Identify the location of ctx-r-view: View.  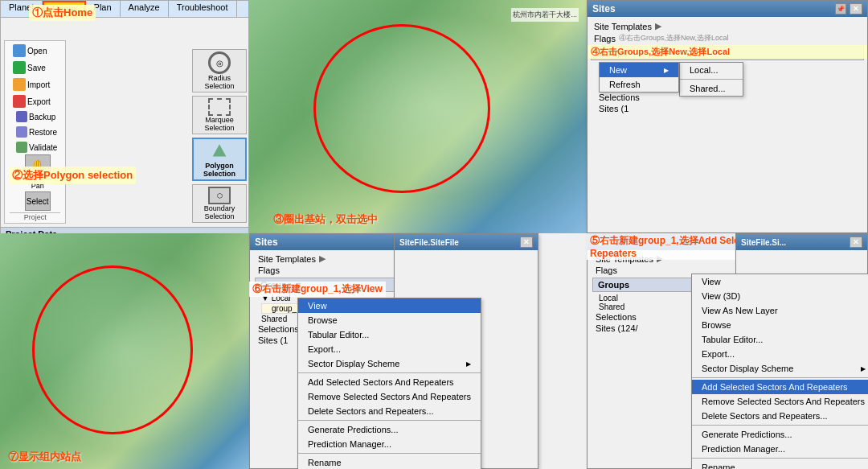
(780, 282).